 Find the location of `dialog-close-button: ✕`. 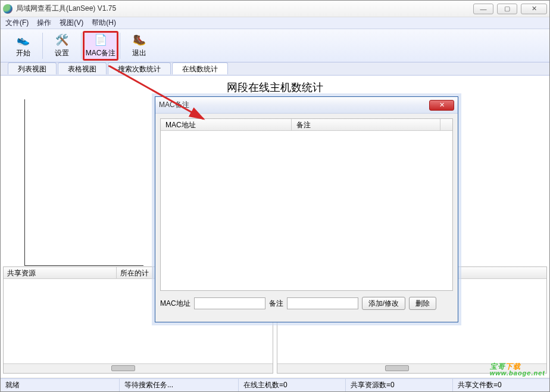

dialog-close-button: ✕ is located at coordinates (442, 105).